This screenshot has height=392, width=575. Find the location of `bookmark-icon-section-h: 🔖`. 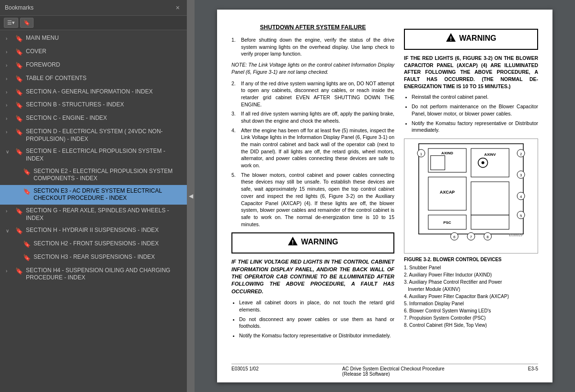

bookmark-icon-section-h: 🔖 is located at coordinates (19, 231).